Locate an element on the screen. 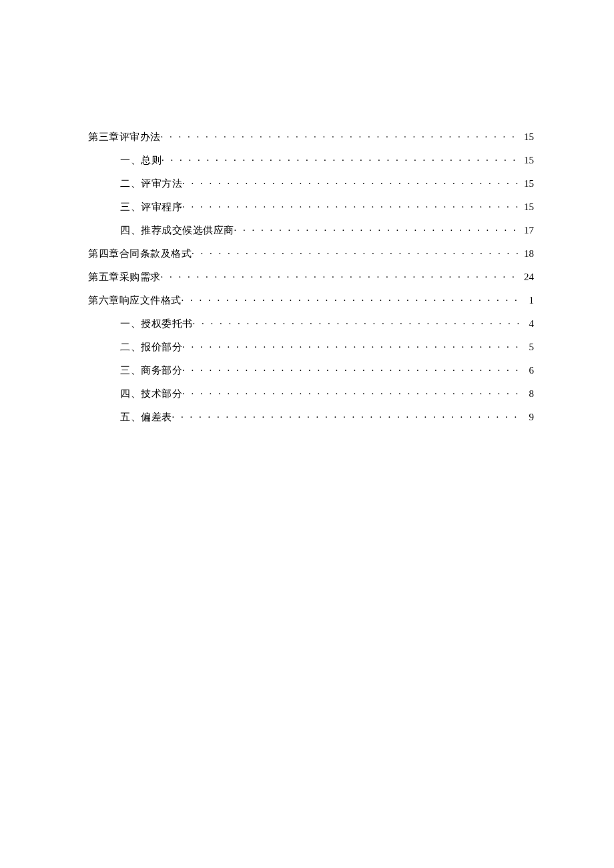 This screenshot has width=614, height=868. toc-page-number: 9 is located at coordinates (527, 418).